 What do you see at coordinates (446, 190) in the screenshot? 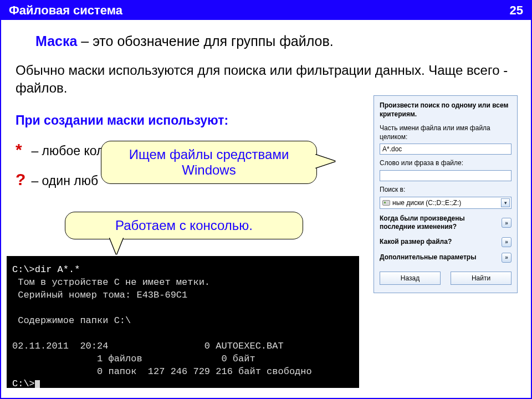
I see `location-label: Поиск в:` at bounding box center [446, 190].